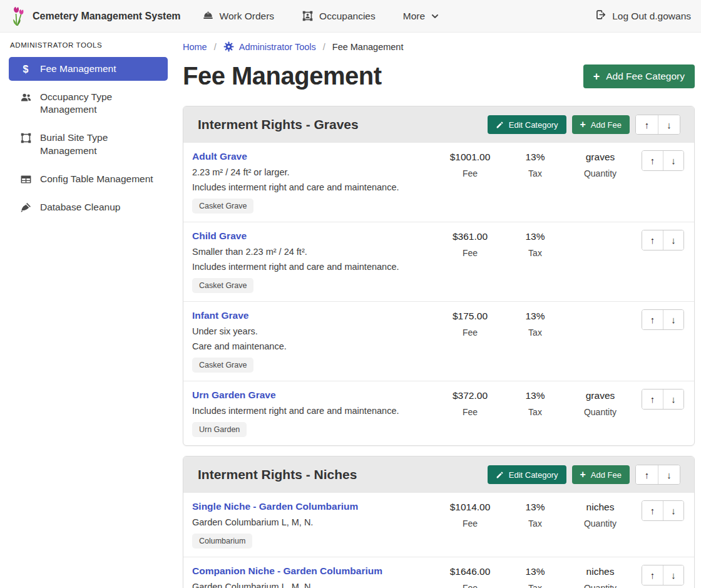 This screenshot has width=701, height=588. What do you see at coordinates (470, 403) in the screenshot?
I see `fee-amount-column: $372.00Fee` at bounding box center [470, 403].